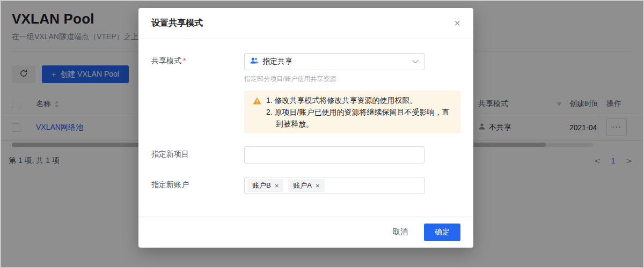 This screenshot has width=644, height=268. What do you see at coordinates (360, 118) in the screenshot?
I see `warning-line-2: 2. 原项目/账户已使用的资源将继续保留且不受影响，直到被释放。` at bounding box center [360, 118].